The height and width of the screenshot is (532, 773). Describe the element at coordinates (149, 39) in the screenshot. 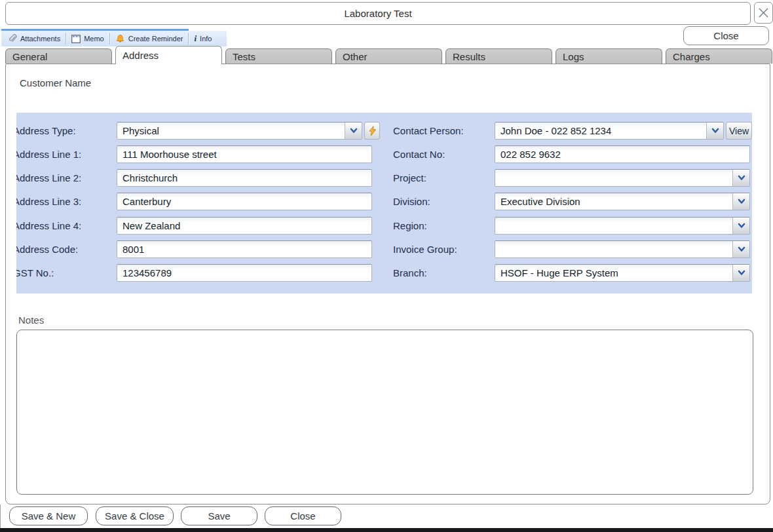

I see `create-reminder-button: Create Reminder` at that location.